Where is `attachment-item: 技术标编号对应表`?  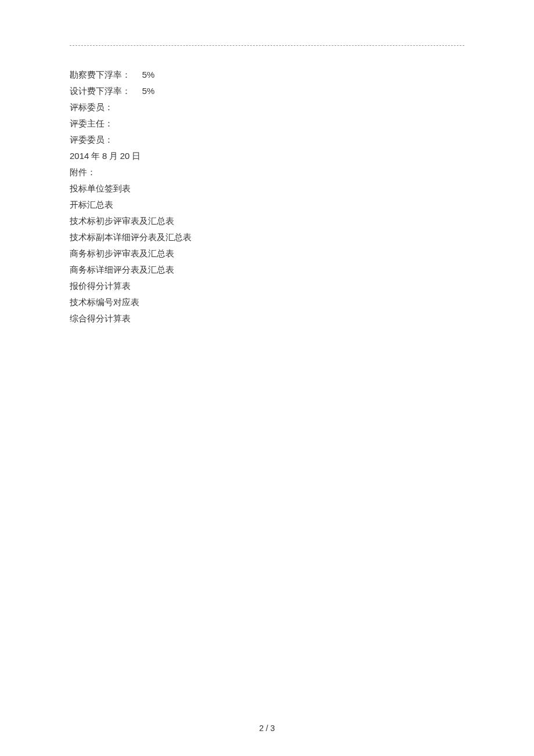 attachment-item: 技术标编号对应表 is located at coordinates (267, 302).